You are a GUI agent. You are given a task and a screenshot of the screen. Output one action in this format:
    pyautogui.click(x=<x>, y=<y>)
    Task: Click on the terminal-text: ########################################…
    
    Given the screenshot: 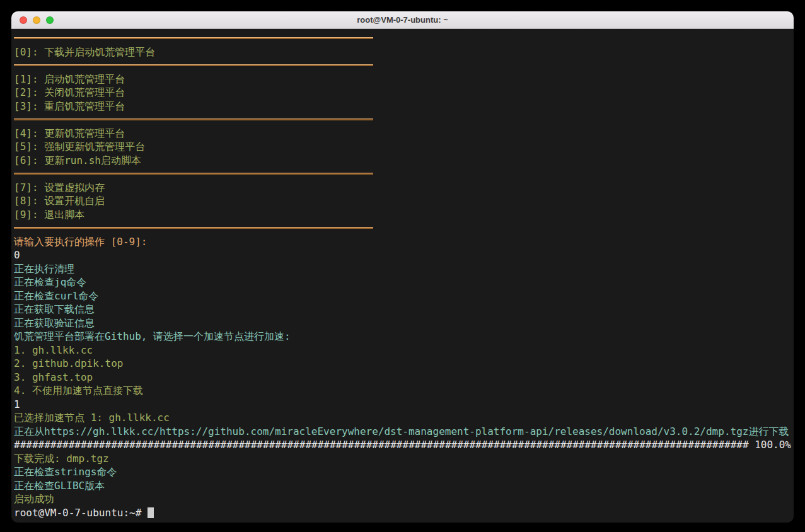 What is the action you would take?
    pyautogui.click(x=402, y=445)
    